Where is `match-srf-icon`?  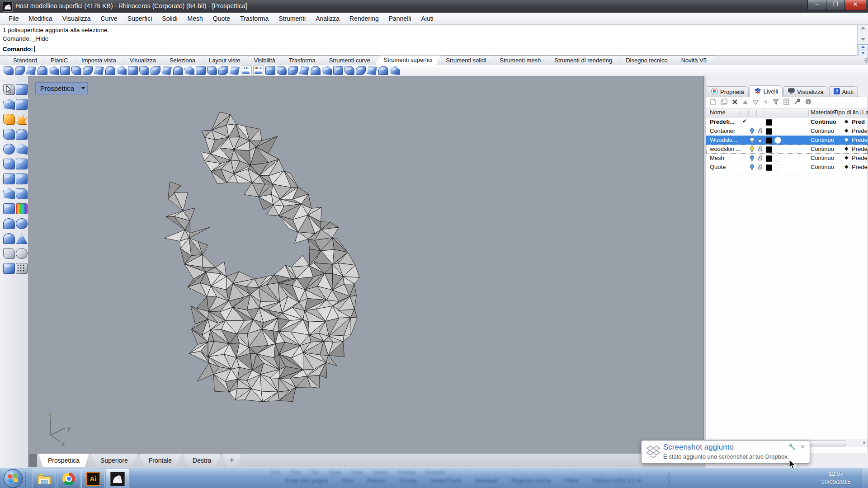
match-srf-icon is located at coordinates (282, 70).